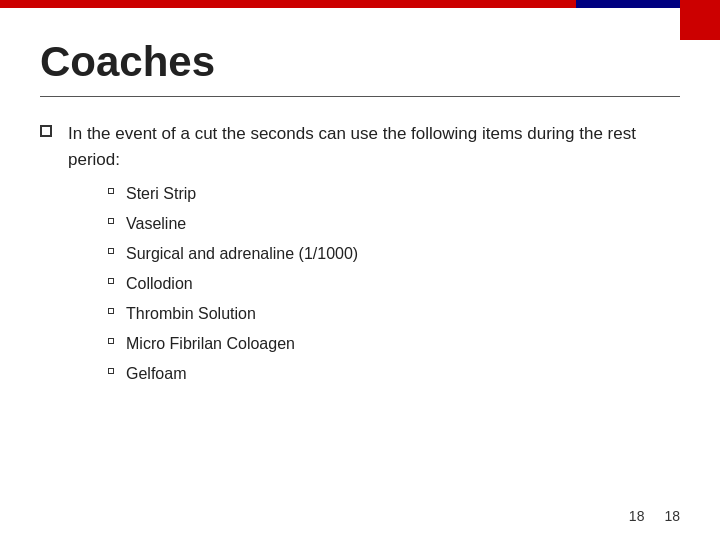 The height and width of the screenshot is (540, 720). I want to click on list-item: Vaseline, so click(394, 224).